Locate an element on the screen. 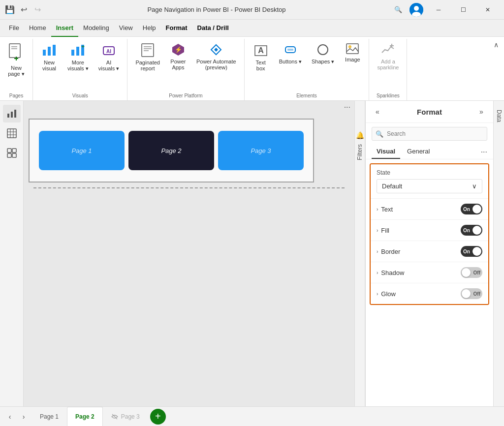 This screenshot has width=504, height=426. power-apps-label: PowerApps is located at coordinates (178, 64).